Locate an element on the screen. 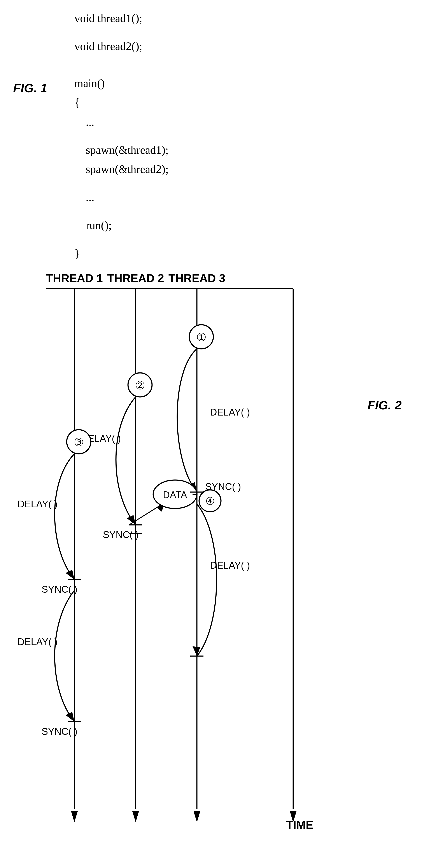  thread1-header: THREAD 1 is located at coordinates (74, 278).